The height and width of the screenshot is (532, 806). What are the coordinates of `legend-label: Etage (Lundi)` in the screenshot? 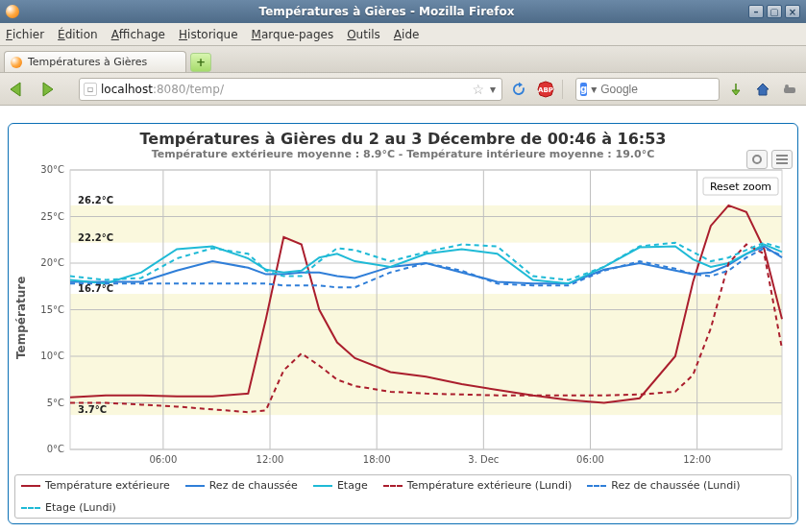 It's located at (81, 507).